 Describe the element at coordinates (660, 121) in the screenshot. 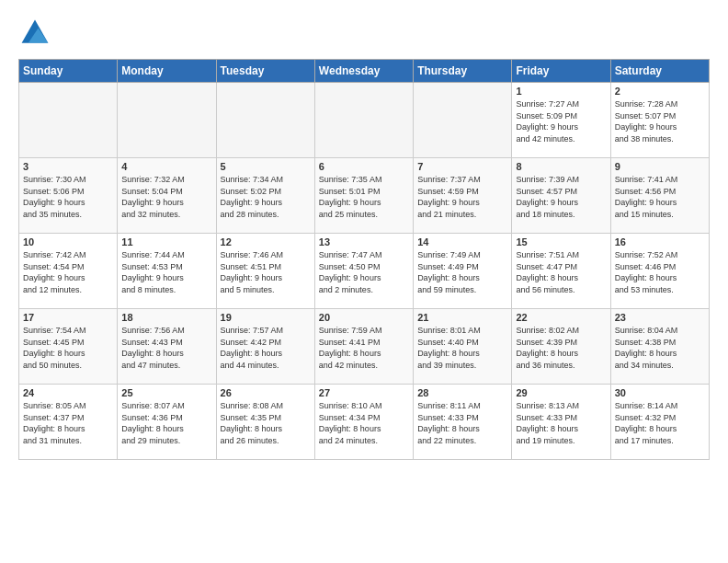

I see `day-info: Sunrise: 7:28 AM Sunset: 5:07 PM Dayligh…` at that location.